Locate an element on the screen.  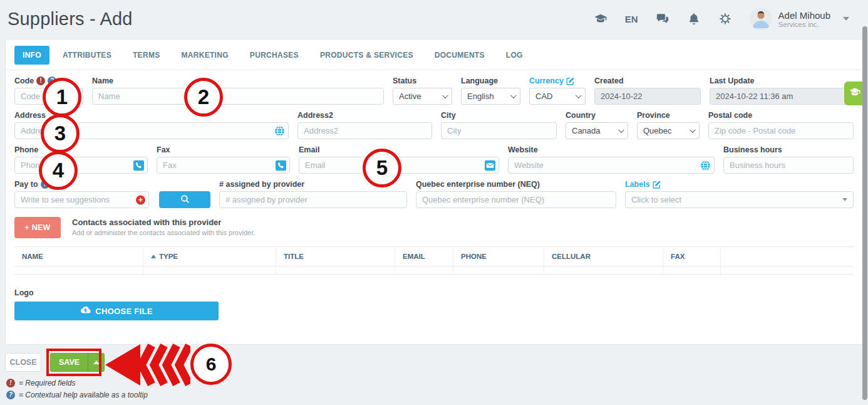
save-options-caret is located at coordinates (96, 362).